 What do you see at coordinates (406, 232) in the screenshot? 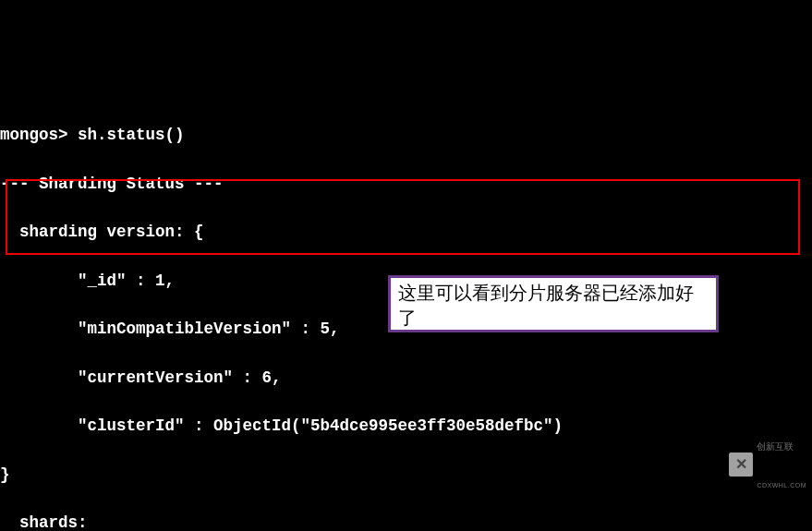
I see `version-open: sharding version: {` at bounding box center [406, 232].